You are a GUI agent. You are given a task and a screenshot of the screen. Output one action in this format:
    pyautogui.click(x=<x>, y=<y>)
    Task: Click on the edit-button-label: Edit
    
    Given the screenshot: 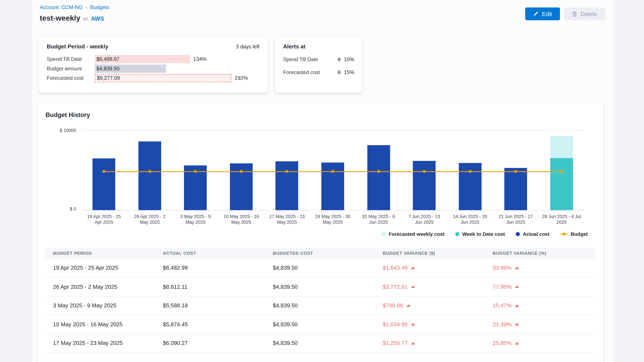 What is the action you would take?
    pyautogui.click(x=547, y=14)
    